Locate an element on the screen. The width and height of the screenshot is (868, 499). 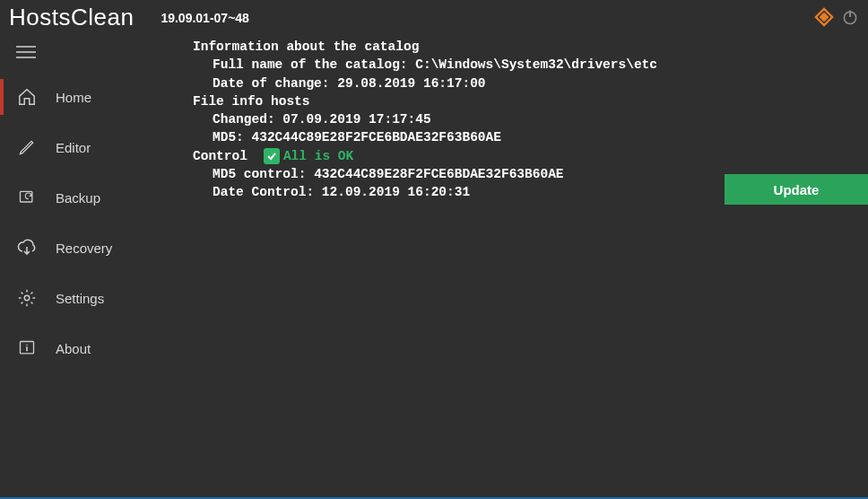
hamburger-icon is located at coordinates (90, 55).